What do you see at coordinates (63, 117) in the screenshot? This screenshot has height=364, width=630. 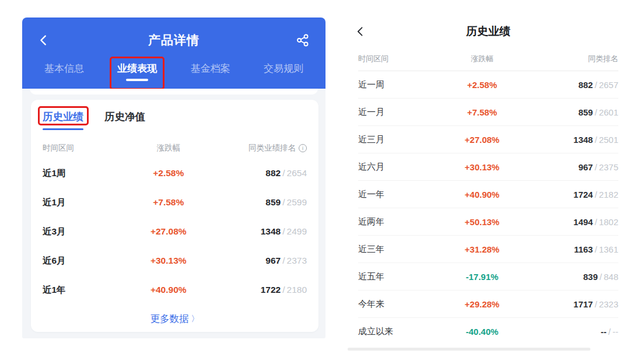 I see `subtab-label-wrap: 历史业绩` at bounding box center [63, 117].